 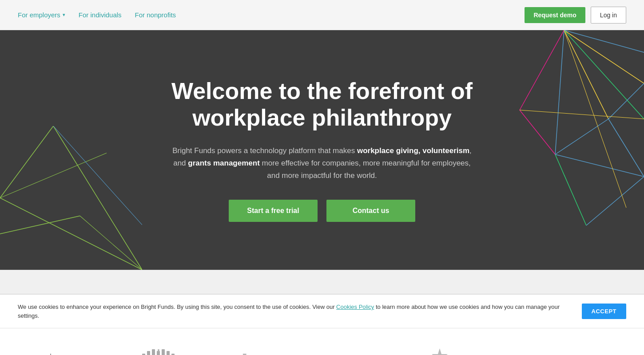 What do you see at coordinates (164, 351) in the screenshot?
I see `logo-cisco: cisco` at bounding box center [164, 351].